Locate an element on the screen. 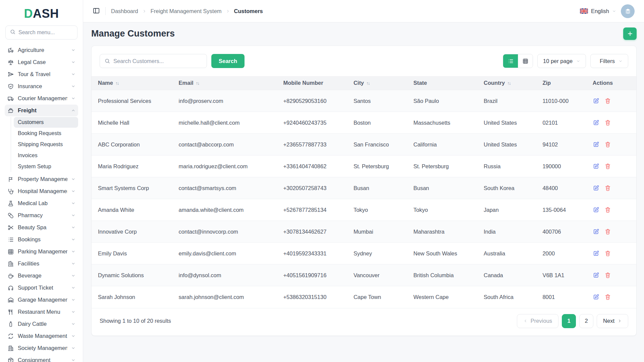 The image size is (644, 362). page-1-button: 1 is located at coordinates (569, 321).